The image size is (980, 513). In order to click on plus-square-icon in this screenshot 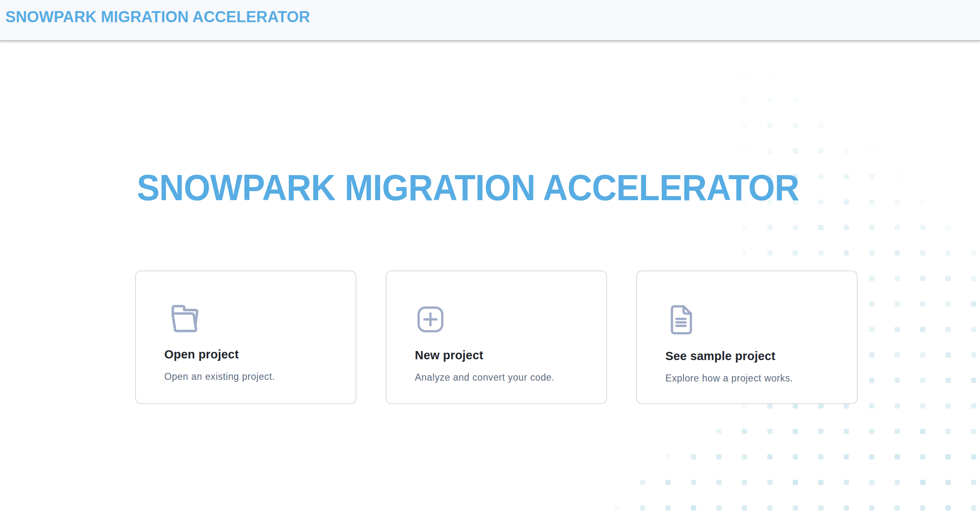, I will do `click(502, 319)`.